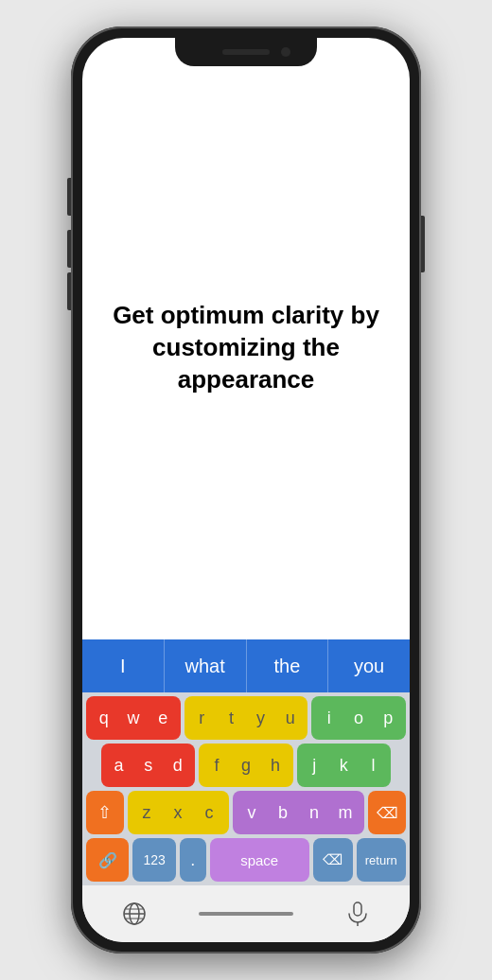 This screenshot has height=980, width=492. Describe the element at coordinates (329, 718) in the screenshot. I see `key-i: i` at that location.